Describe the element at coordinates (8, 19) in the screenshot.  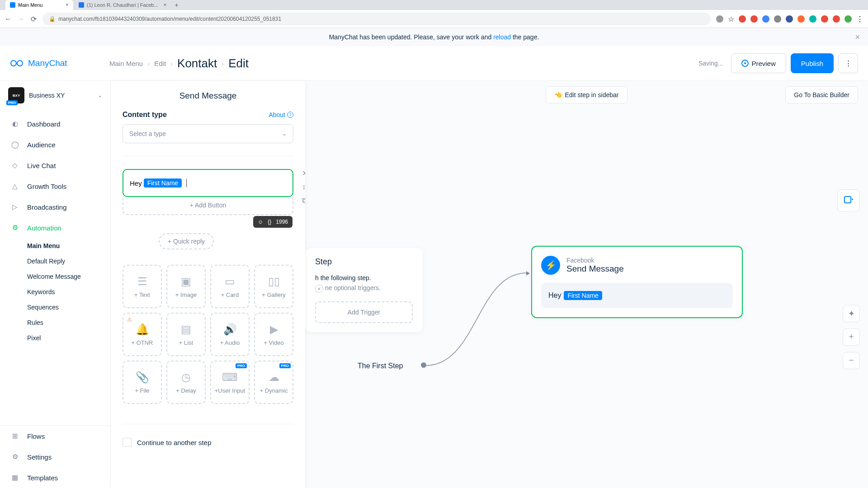
I see `back-icon: ←` at that location.